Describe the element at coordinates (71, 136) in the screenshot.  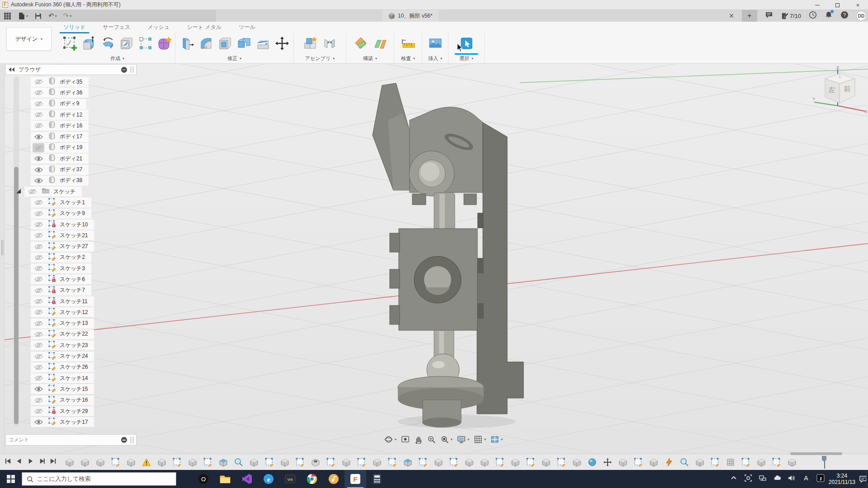
I see `browser-item-row: ボディ17` at that location.